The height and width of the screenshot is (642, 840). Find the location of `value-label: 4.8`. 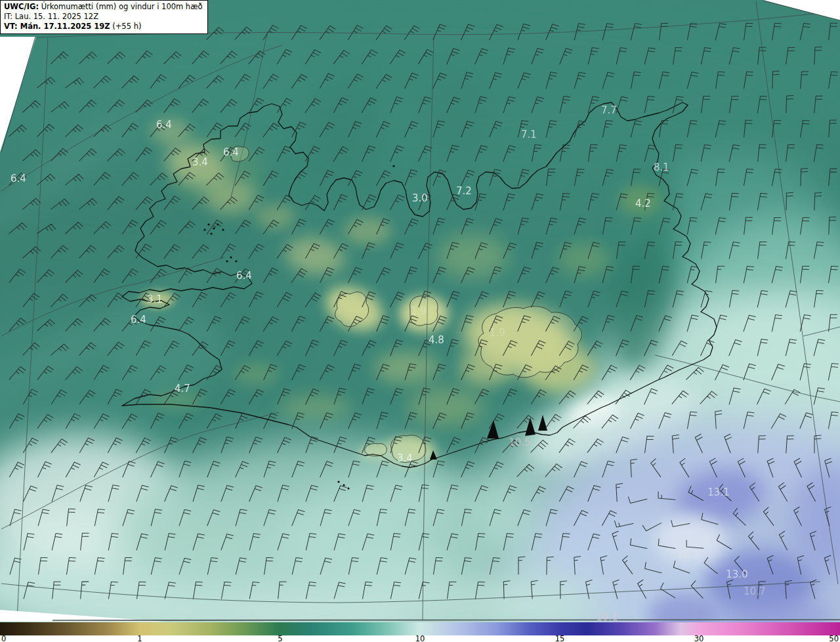

value-label: 4.8 is located at coordinates (436, 340).